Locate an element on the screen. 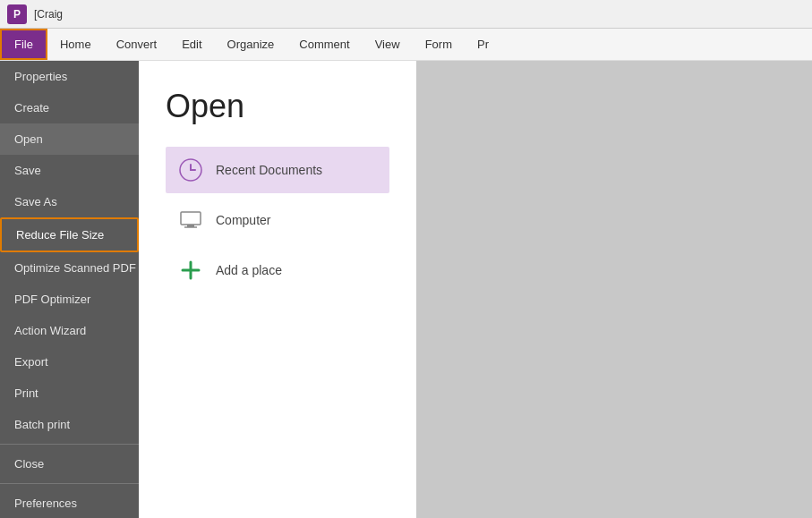  recent-documents-label: Recent Documents is located at coordinates (269, 170).